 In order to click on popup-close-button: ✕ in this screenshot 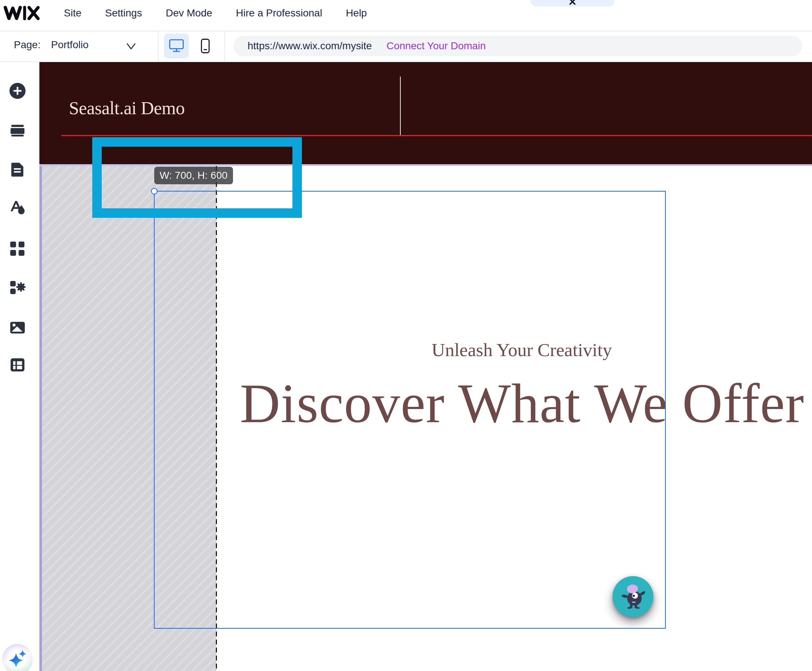, I will do `click(572, 3)`.